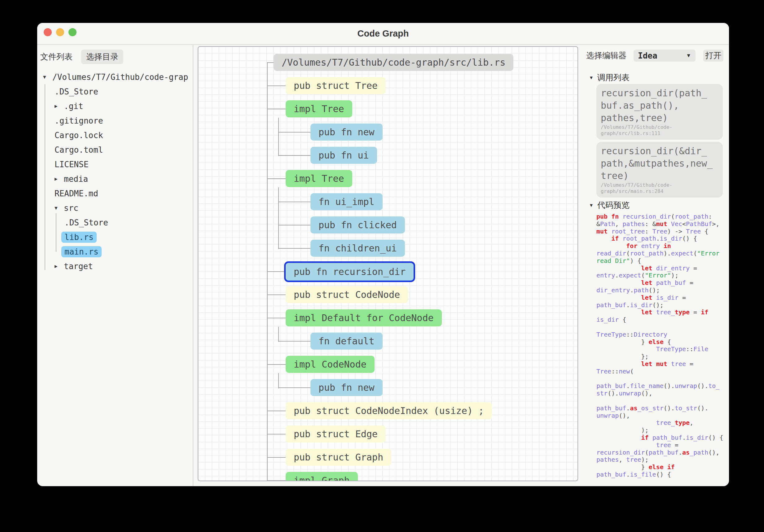 This screenshot has height=532, width=764. What do you see at coordinates (335, 86) in the screenshot?
I see `graph-node-pub-struct-tree: pub struct Tree` at bounding box center [335, 86].